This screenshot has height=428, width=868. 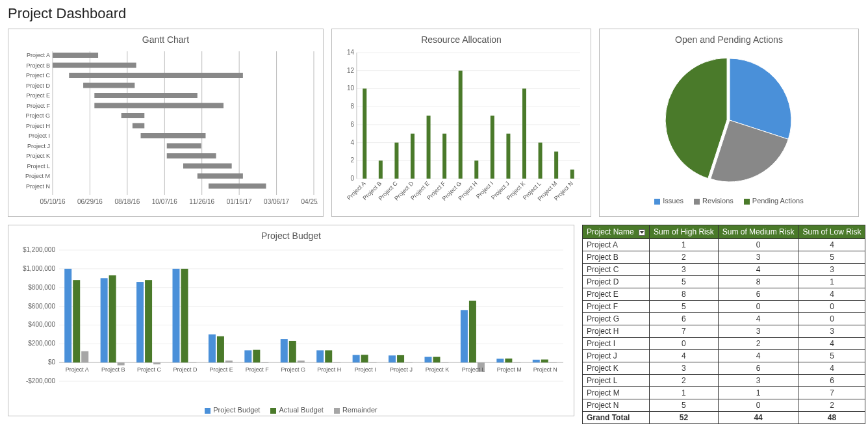 What do you see at coordinates (729, 123) in the screenshot?
I see `pending-actions-panel: Open and Pending Actions Issues Revision…` at bounding box center [729, 123].